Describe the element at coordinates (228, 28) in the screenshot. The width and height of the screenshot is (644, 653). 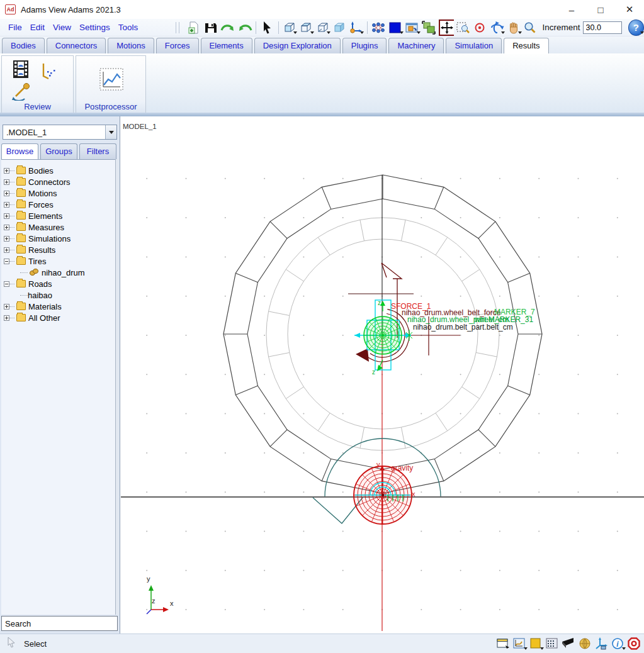
I see `redo-icon` at that location.